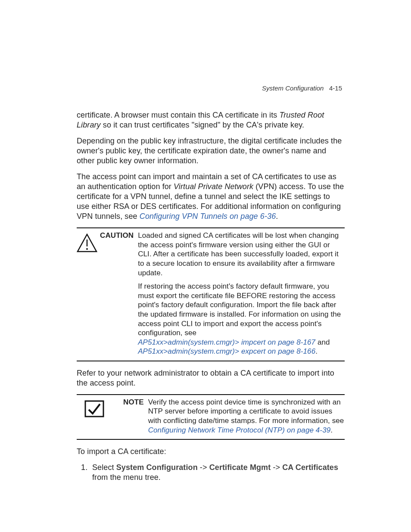 The height and width of the screenshot is (532, 411). I want to click on term: Virtual Private Network, so click(214, 187).